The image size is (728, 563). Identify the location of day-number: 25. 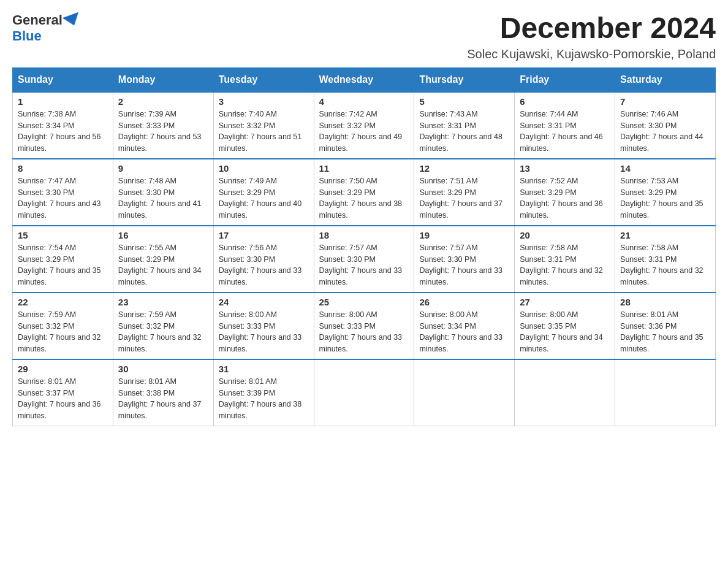
(364, 302).